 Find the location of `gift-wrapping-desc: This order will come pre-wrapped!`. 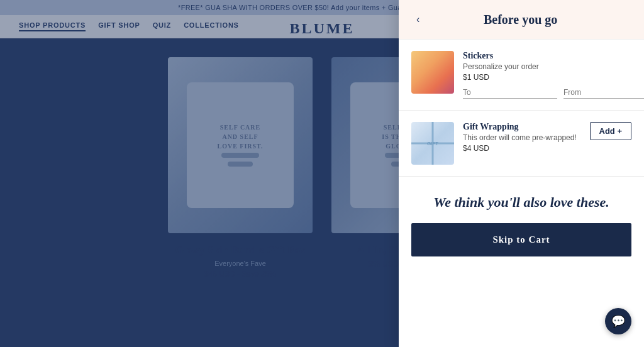

gift-wrapping-desc: This order will come pre-wrapped! is located at coordinates (522, 138).